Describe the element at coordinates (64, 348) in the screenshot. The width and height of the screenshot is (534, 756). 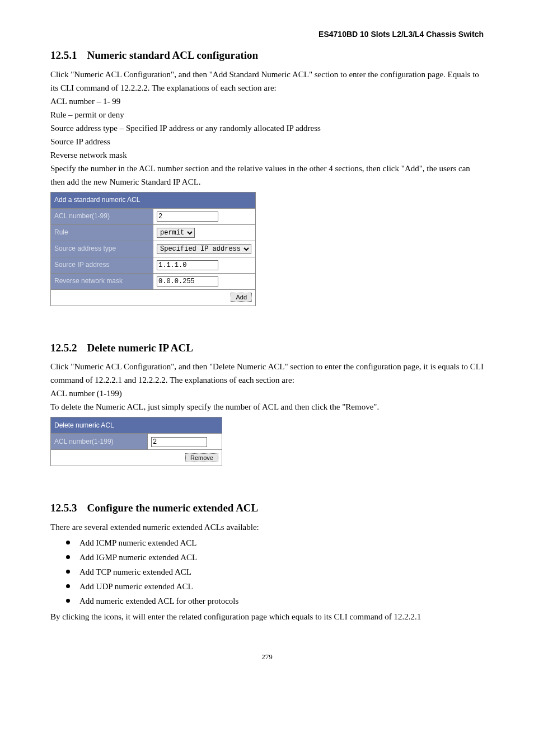
I see `section-number: 12.5.2` at that location.